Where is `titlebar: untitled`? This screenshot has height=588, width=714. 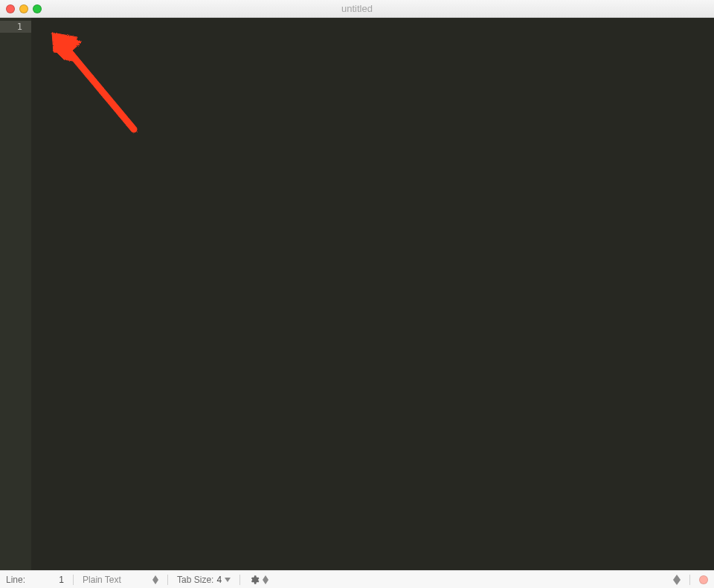
titlebar: untitled is located at coordinates (357, 9).